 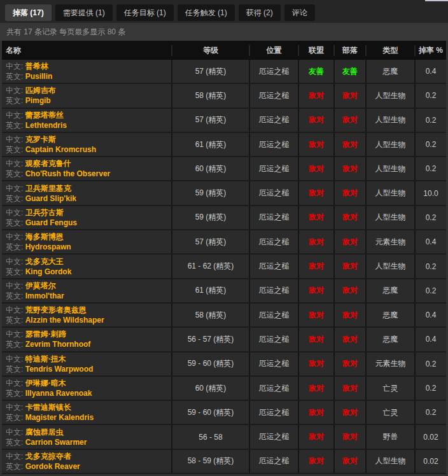 What do you see at coordinates (46, 125) in the screenshot?
I see `npc-name-en-link: Lethtendris` at bounding box center [46, 125].